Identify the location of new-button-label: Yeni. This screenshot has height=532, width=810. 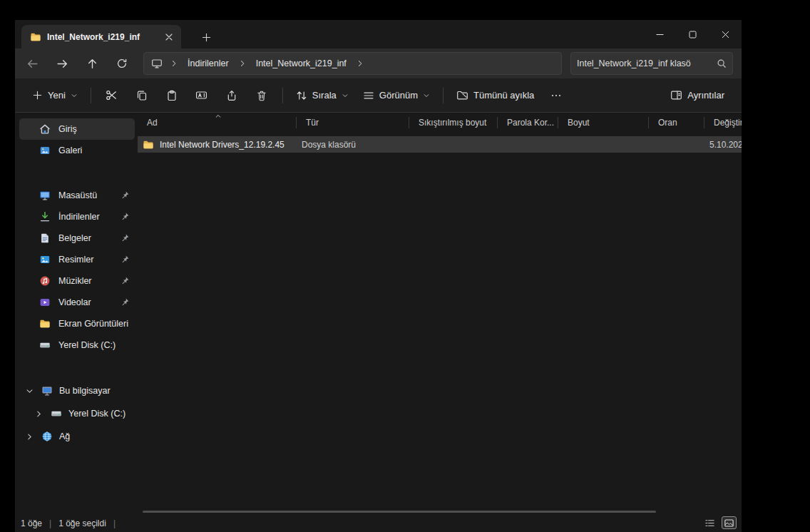
(57, 96).